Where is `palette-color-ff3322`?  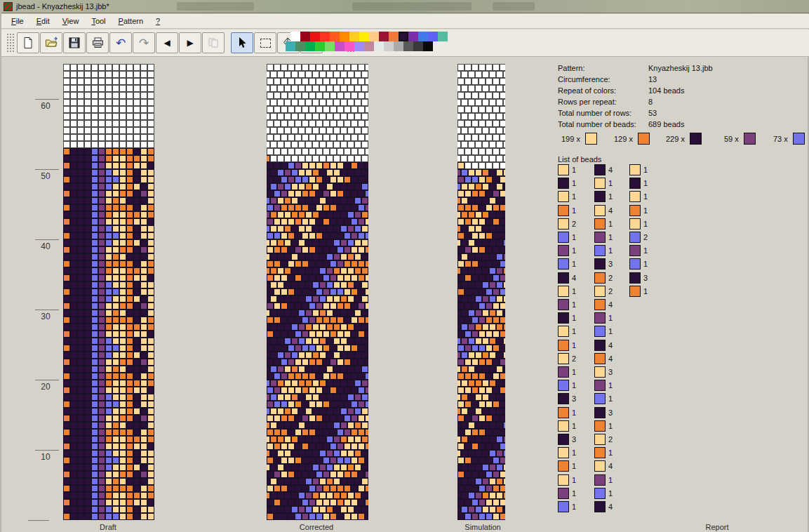
palette-color-ff3322 is located at coordinates (325, 36).